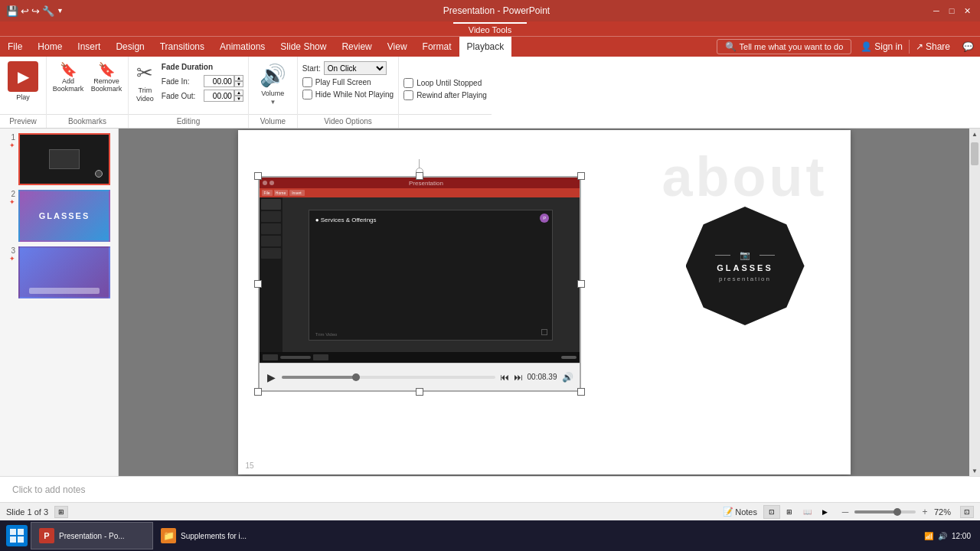  What do you see at coordinates (23, 77) in the screenshot?
I see `play-icon: ▶` at bounding box center [23, 77].